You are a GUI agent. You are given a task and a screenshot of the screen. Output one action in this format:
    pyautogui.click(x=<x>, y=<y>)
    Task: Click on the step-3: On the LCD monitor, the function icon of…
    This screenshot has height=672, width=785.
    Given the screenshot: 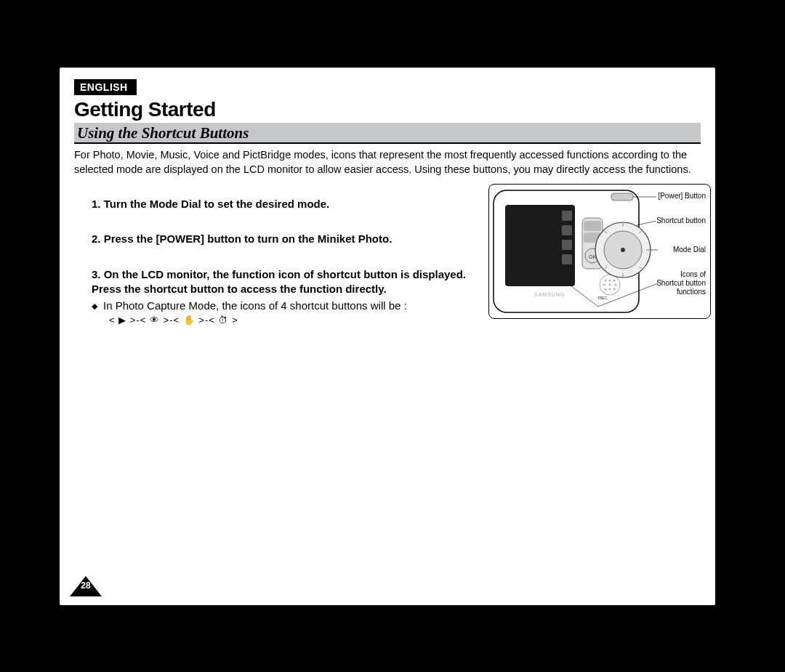 What is the action you would take?
    pyautogui.click(x=295, y=297)
    